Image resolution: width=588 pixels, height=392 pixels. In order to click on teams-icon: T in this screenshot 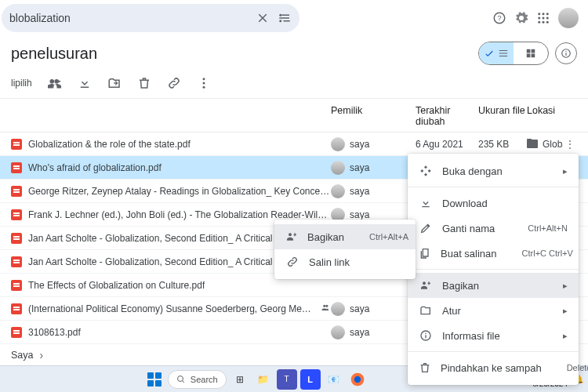, I will do `click(287, 379)`.